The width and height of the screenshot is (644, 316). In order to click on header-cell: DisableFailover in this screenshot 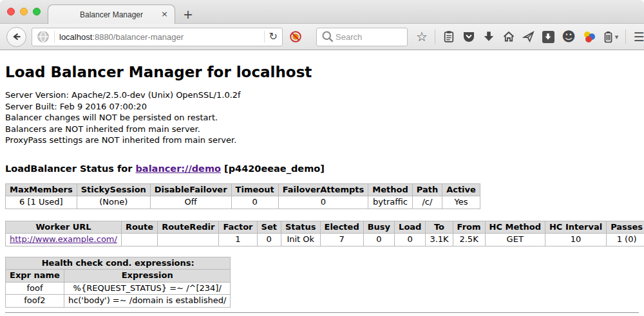, I will do `click(191, 190)`.